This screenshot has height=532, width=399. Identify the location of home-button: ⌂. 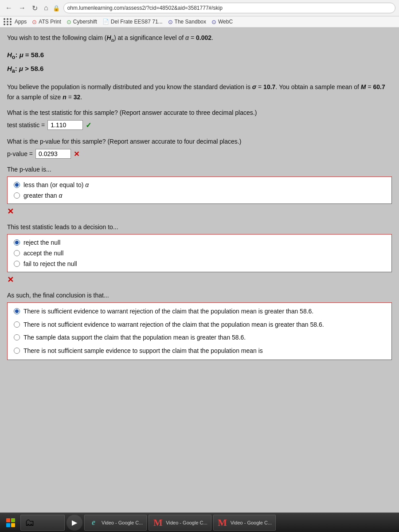
(46, 8).